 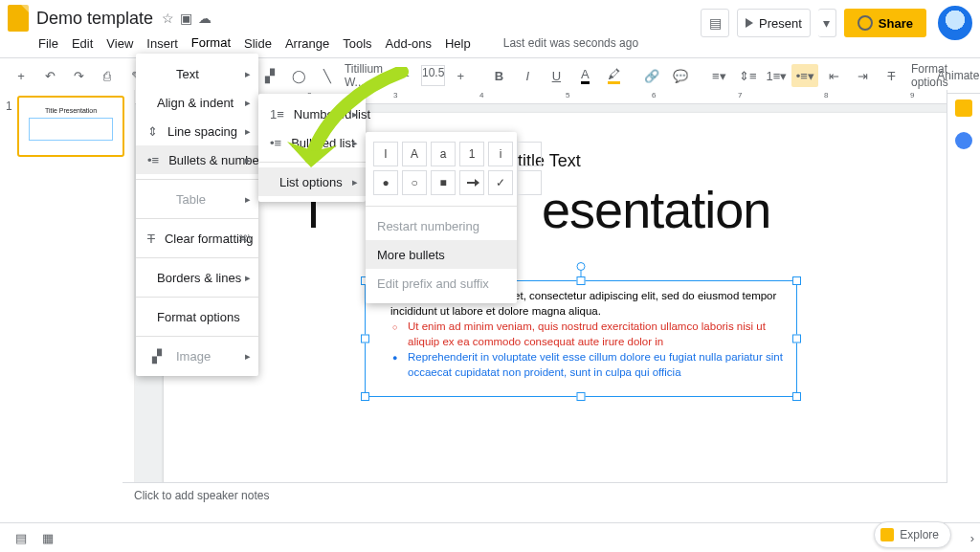 I want to click on underline-button: U, so click(x=556, y=76).